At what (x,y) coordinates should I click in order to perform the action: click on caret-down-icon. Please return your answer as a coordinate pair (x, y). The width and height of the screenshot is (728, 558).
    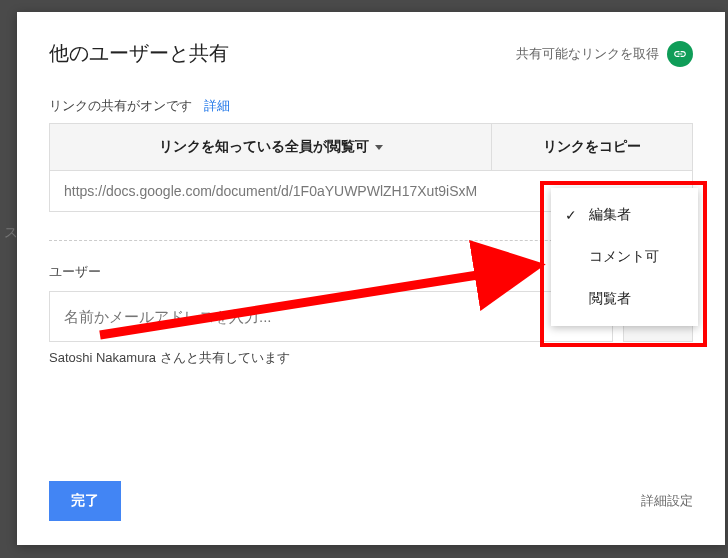
    Looking at the image, I should click on (379, 148).